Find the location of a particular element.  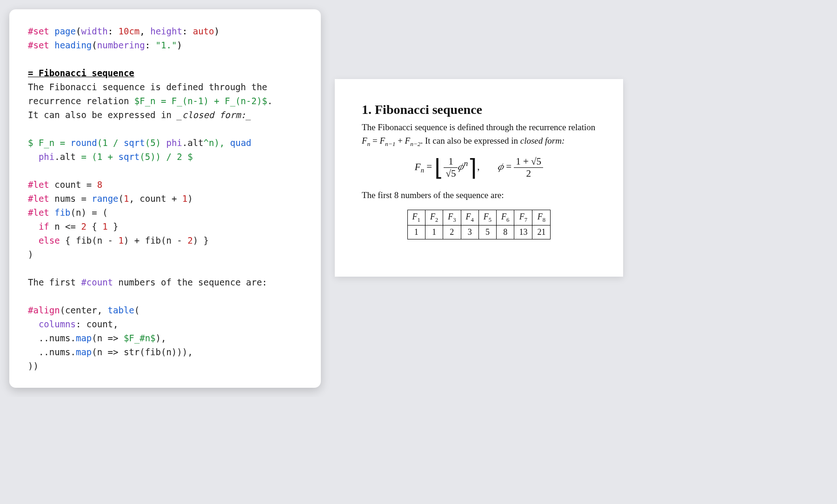

fn-page: page is located at coordinates (65, 31).